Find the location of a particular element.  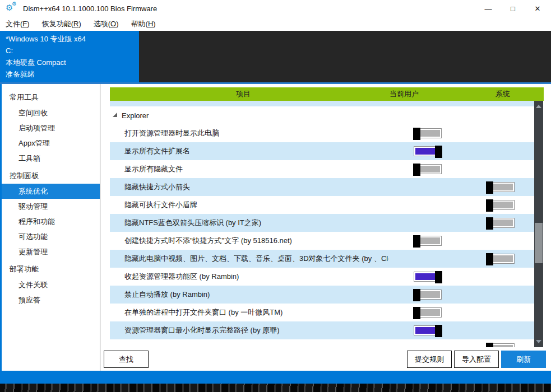

import-config-button: 导入配置 is located at coordinates (476, 360).